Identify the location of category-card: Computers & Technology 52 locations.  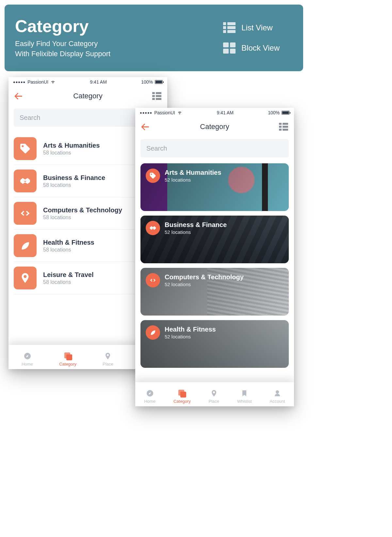
(215, 292).